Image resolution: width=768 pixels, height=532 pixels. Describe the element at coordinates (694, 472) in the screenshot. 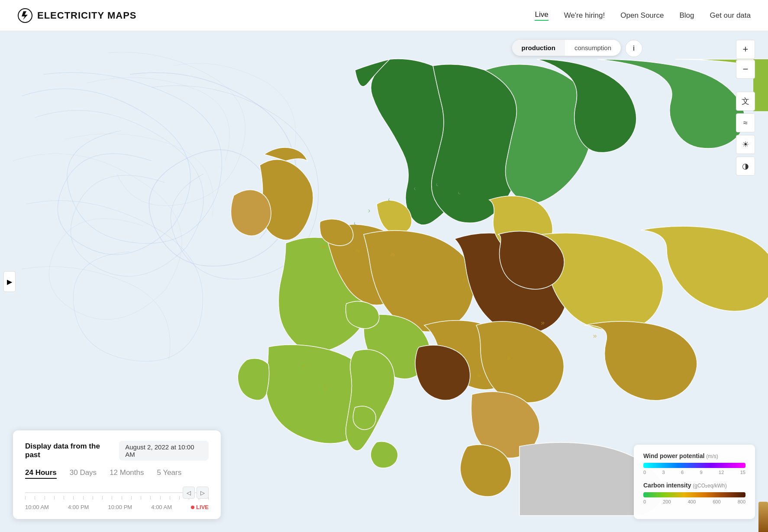

I see `wind-legend-scale: 0 3 6 9 12 15` at that location.